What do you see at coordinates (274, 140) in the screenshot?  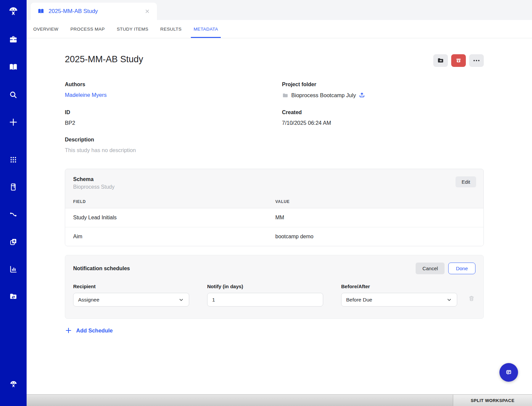 I see `description-label: Description` at bounding box center [274, 140].